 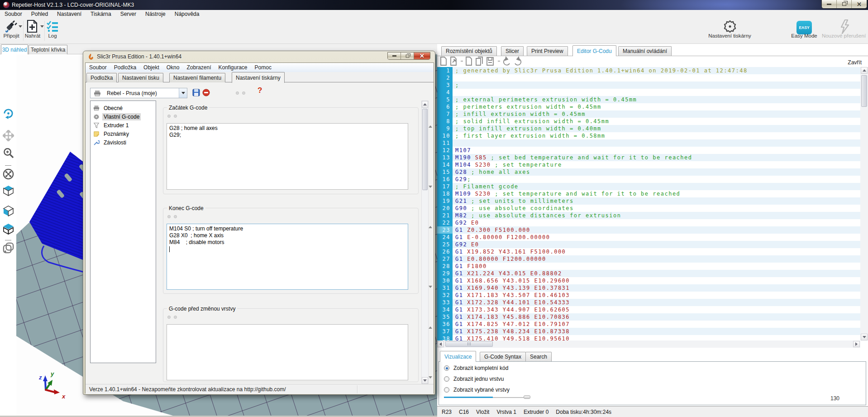 What do you see at coordinates (829, 4) in the screenshot?
I see `minimize-button` at bounding box center [829, 4].